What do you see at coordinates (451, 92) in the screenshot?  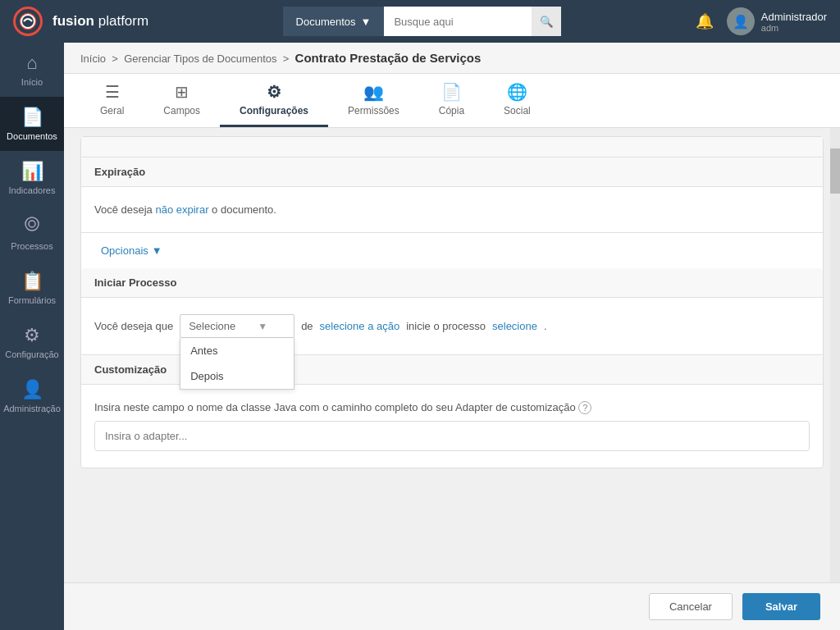 I see `tab-copia-icon: 📄` at bounding box center [451, 92].